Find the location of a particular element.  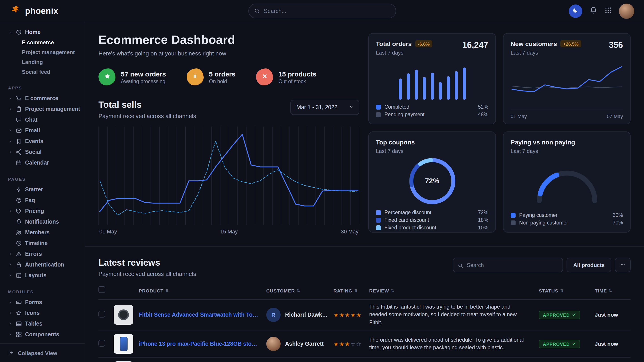

sidebar-item-faq: Faq is located at coordinates (42, 200).